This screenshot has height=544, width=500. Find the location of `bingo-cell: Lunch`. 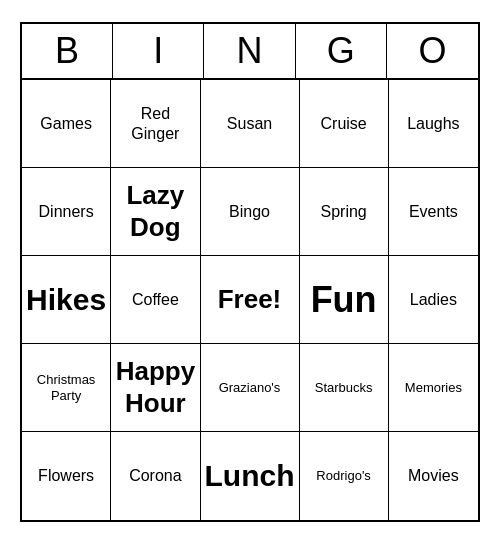

bingo-cell: Lunch is located at coordinates (250, 476).